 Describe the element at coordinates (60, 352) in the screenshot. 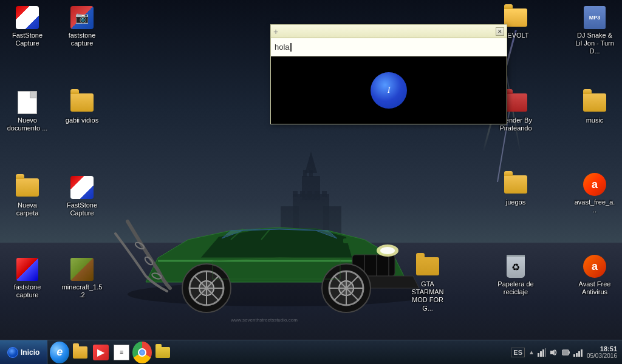

I see `taskbar-ie: e` at that location.